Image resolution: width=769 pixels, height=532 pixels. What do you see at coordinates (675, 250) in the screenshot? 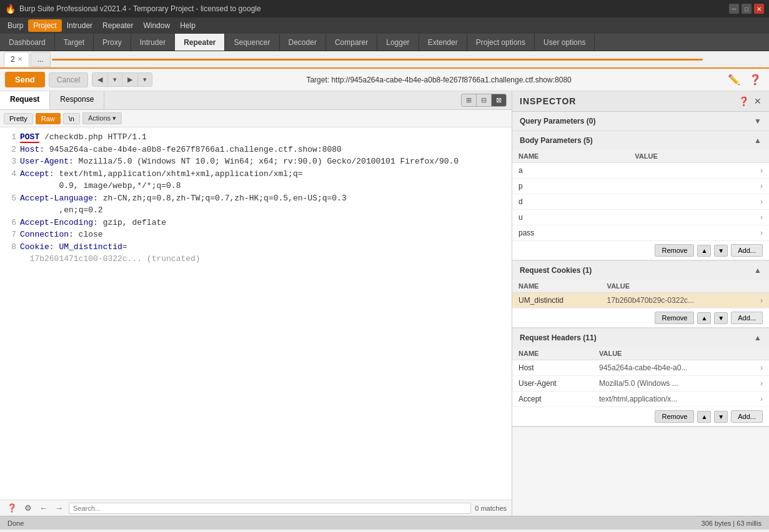
I see `remove-button-body-params: Remove` at bounding box center [675, 250].